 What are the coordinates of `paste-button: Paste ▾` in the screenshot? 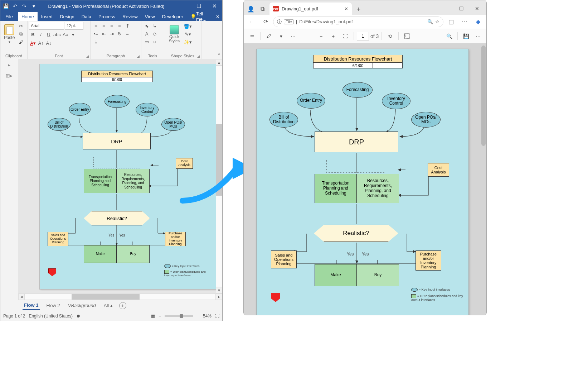 It's located at (9, 34).